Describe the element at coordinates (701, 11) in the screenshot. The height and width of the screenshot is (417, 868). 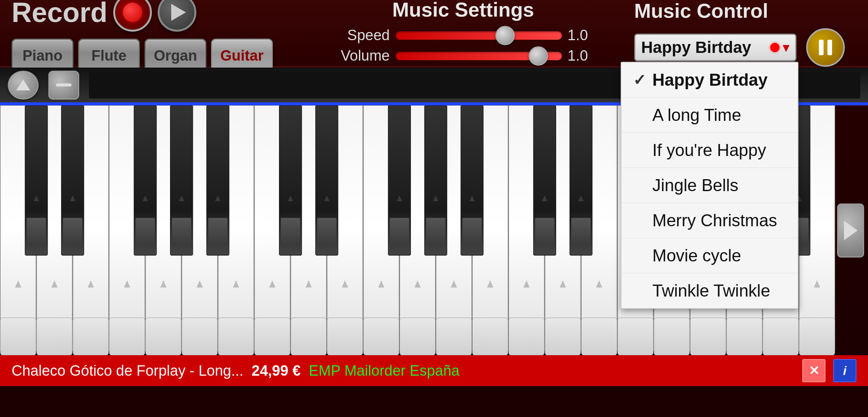
I see `control-title: Music Control` at that location.